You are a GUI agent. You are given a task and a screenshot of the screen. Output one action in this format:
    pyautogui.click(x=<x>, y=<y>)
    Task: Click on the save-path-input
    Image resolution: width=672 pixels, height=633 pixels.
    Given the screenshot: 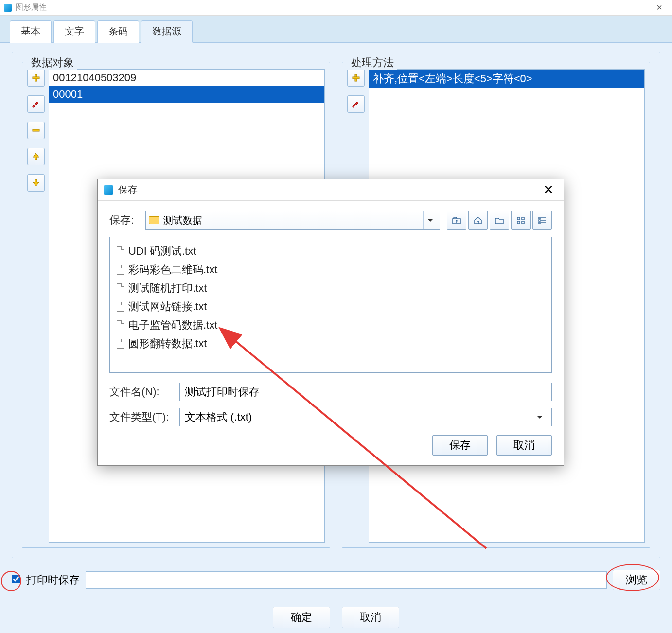 What is the action you would take?
    pyautogui.click(x=346, y=580)
    